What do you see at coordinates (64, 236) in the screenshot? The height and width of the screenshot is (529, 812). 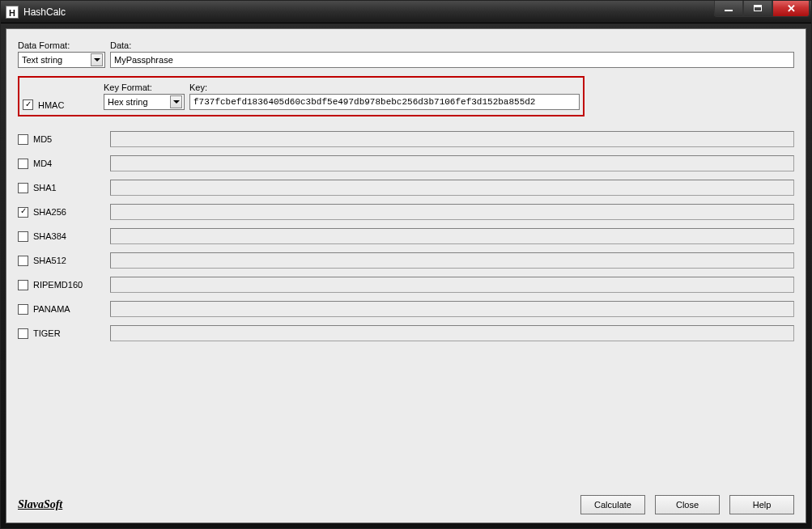 I see `algorithm-checkbox-area: SHA384` at bounding box center [64, 236].